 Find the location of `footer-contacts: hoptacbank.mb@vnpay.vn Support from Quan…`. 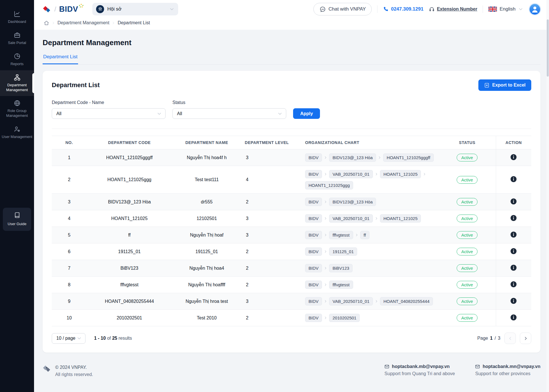

footer-contacts: hoptacbank.mb@vnpay.vn Support from Quan… is located at coordinates (462, 370).